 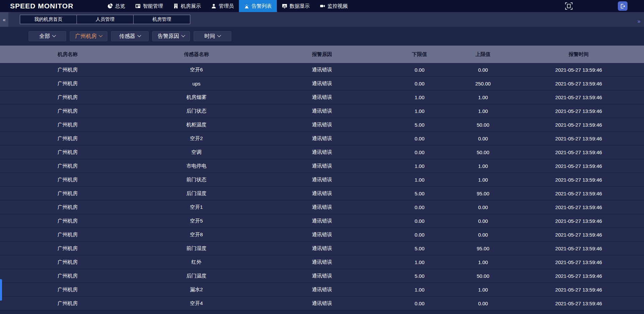 I want to click on nav-item-overview: 总览, so click(x=116, y=6).